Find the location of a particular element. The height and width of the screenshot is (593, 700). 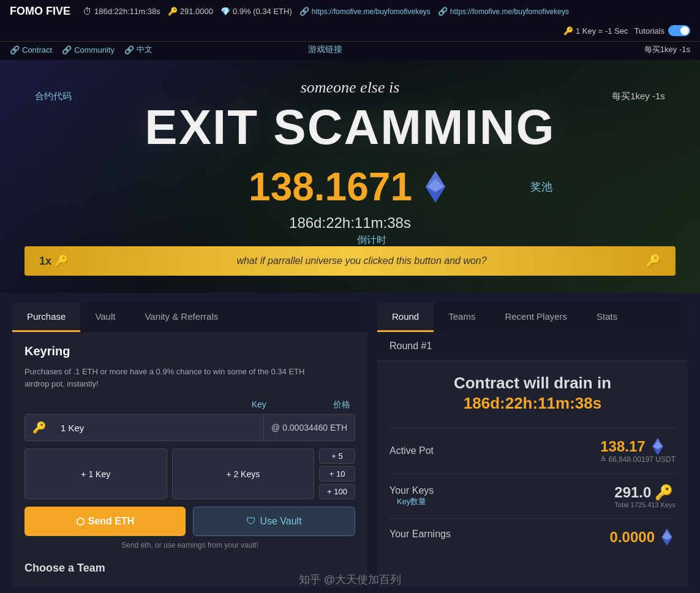

eth-icon-btn: ⬡ is located at coordinates (80, 522).